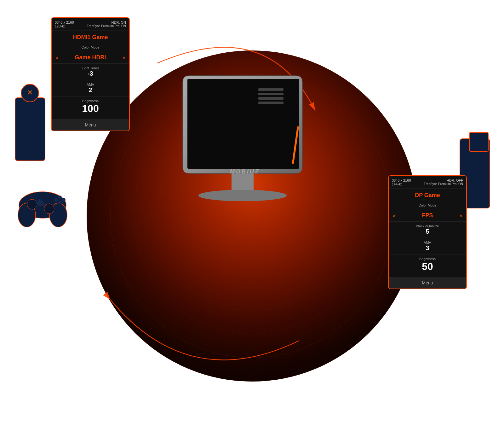 The width and height of the screenshot is (504, 432). I want to click on black-equalize-value-right: 5, so click(427, 231).